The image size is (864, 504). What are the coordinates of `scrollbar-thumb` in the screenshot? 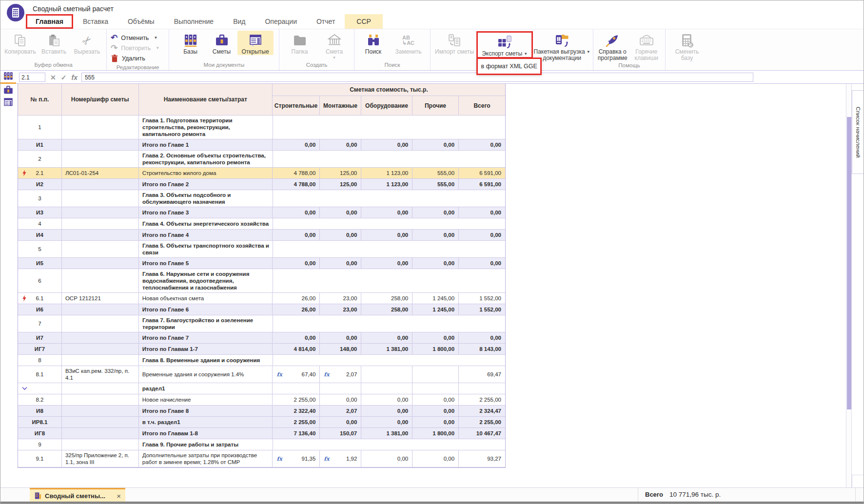 It's located at (849, 263).